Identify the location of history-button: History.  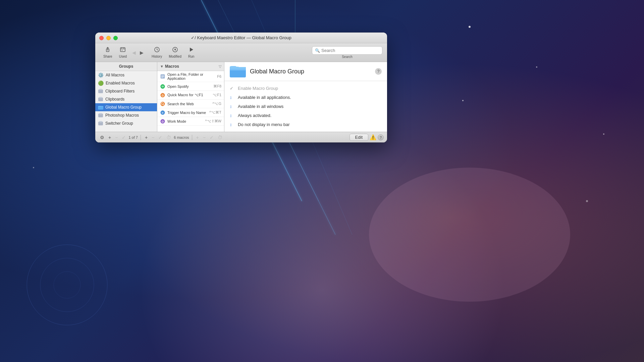
(157, 52).